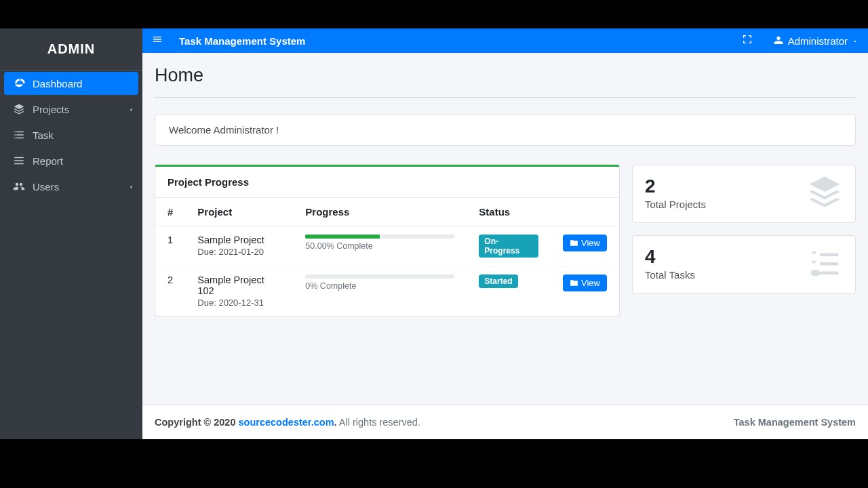 The image size is (868, 488). What do you see at coordinates (170, 291) in the screenshot?
I see `cell-idx: 2` at bounding box center [170, 291].